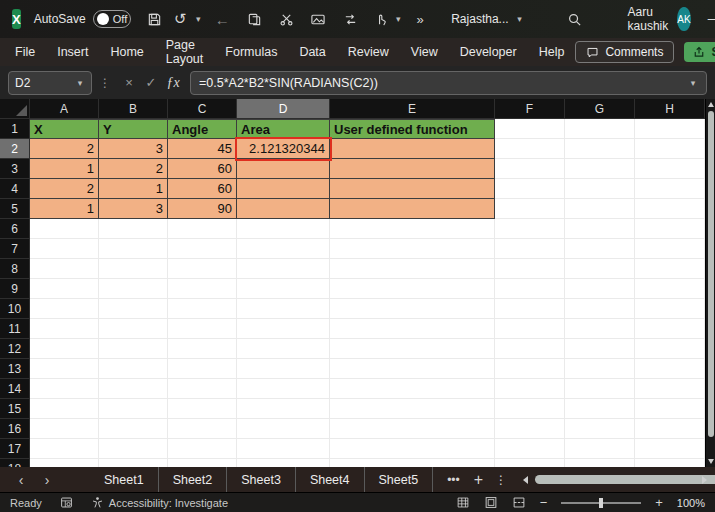 This screenshot has height=512, width=715. I want to click on cell-G12, so click(600, 349).